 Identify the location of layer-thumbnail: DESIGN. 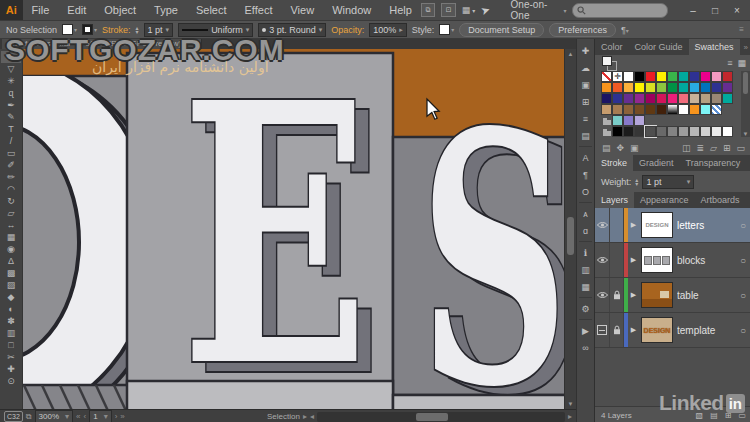
(657, 225).